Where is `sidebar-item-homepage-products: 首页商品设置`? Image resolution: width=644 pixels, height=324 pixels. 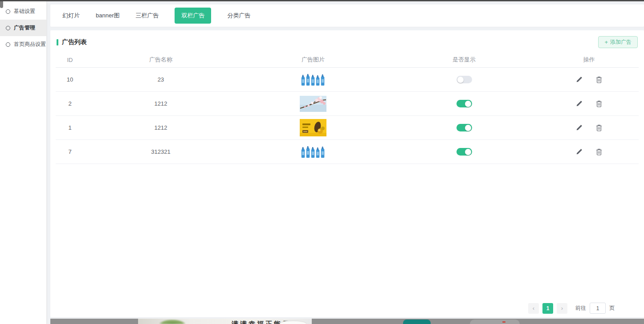 sidebar-item-homepage-products: 首页商品设置 is located at coordinates (23, 45).